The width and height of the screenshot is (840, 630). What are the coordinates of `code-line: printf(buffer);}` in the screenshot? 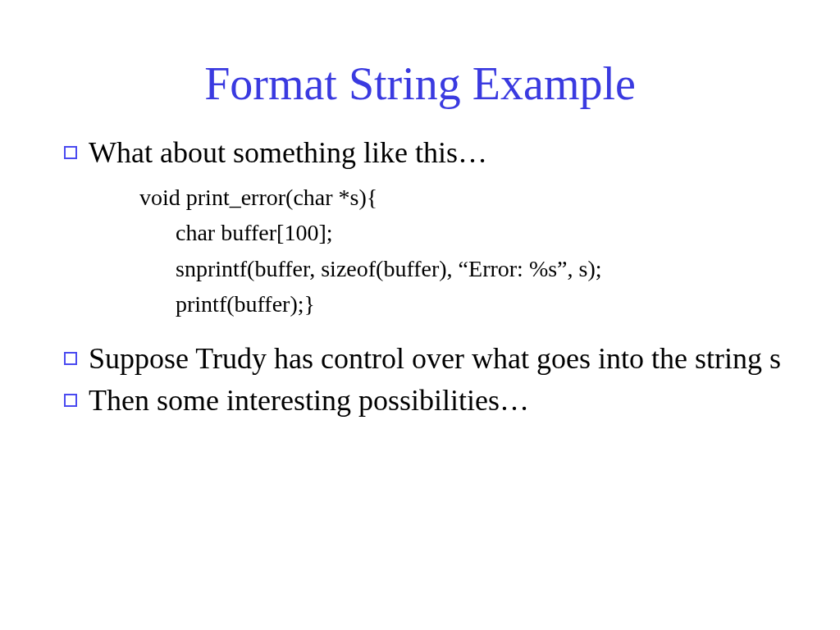 It's located at (465, 304).